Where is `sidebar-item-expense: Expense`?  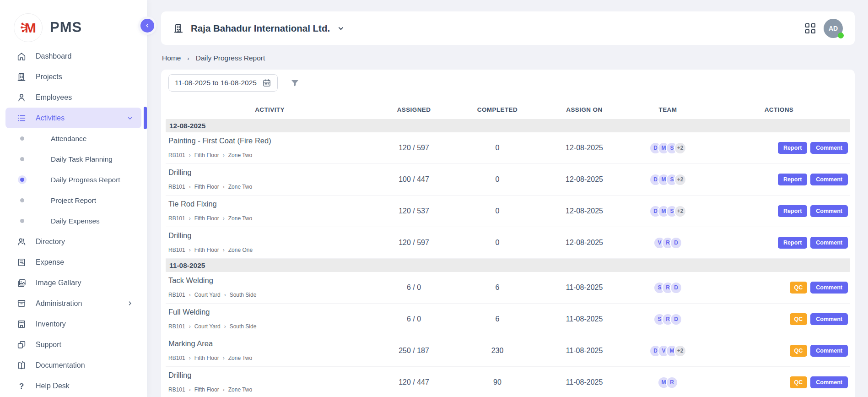 sidebar-item-expense: Expense is located at coordinates (73, 262).